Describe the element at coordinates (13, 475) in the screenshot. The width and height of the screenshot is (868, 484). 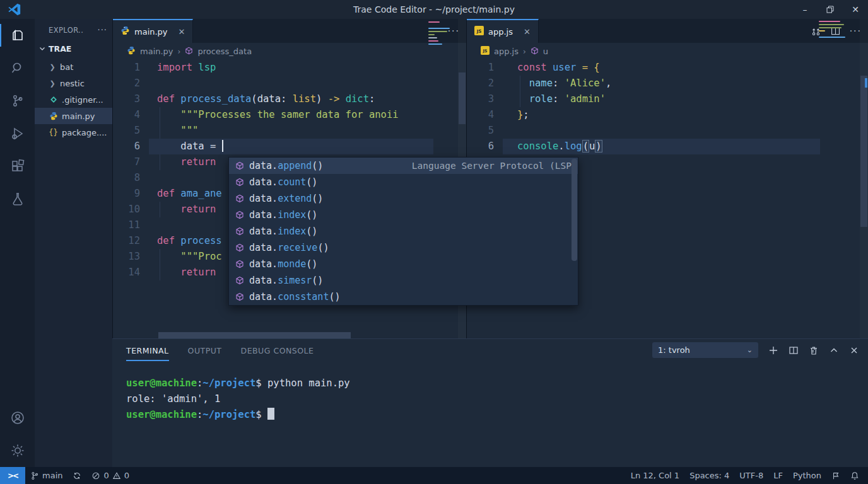
I see `remote-indicator: ><` at that location.